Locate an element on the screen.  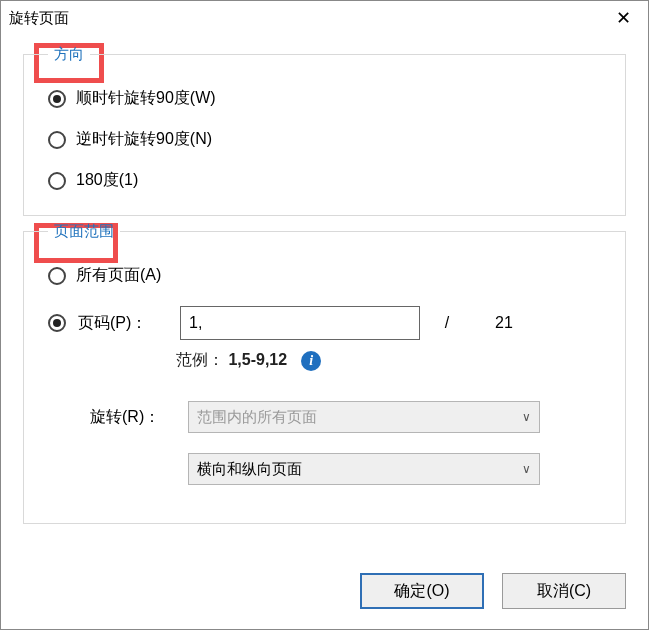
close-button: ✕ is located at coordinates (623, 18).